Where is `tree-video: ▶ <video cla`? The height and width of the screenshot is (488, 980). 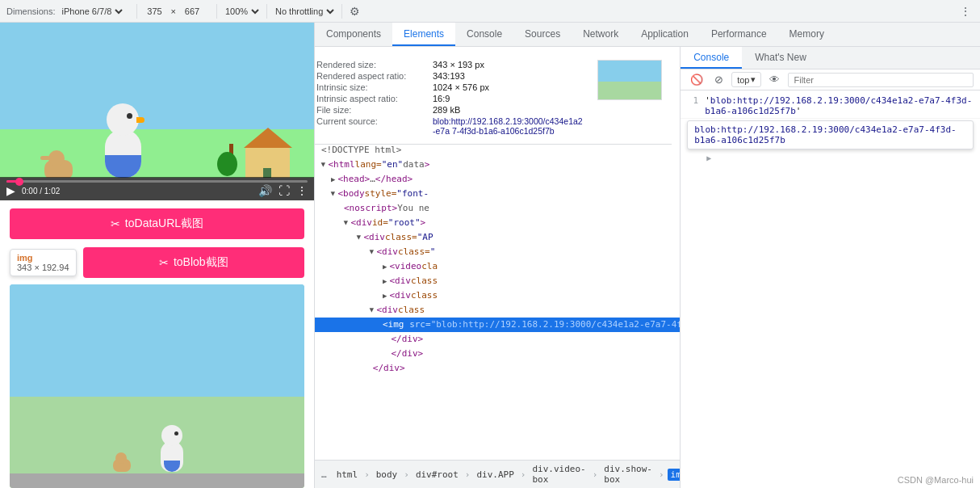 tree-video: ▶ <video cla is located at coordinates (497, 267).